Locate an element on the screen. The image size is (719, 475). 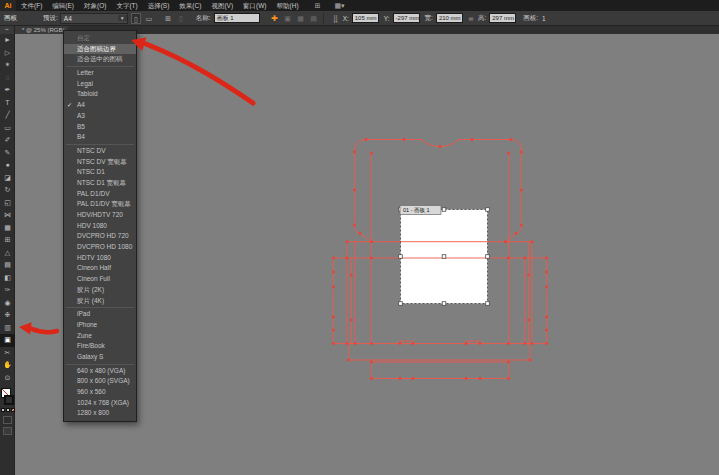
eraser-tool: ◪ is located at coordinates (8, 178).